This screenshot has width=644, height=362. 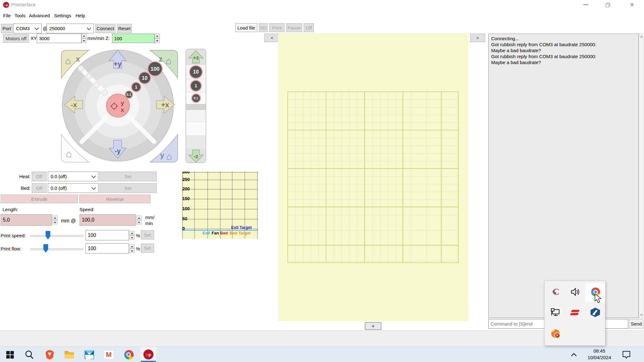 I want to click on z-step-10-badge: 10, so click(x=196, y=72).